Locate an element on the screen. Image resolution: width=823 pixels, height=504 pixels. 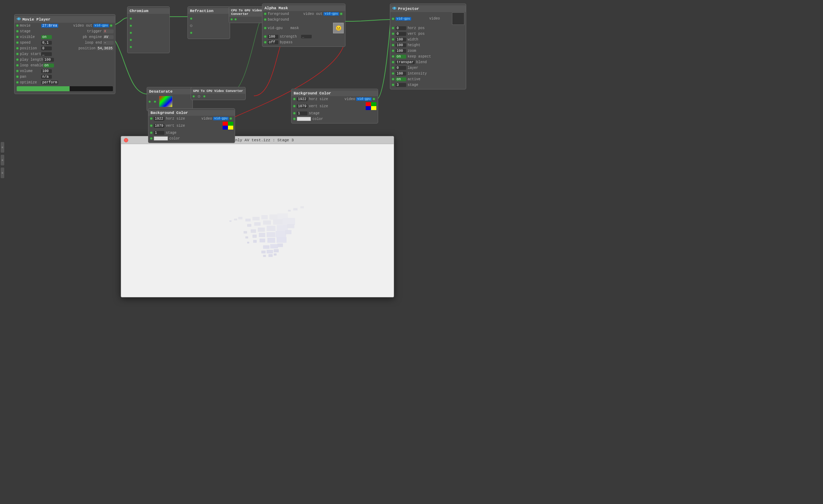
projector-intensity-row: 100 intensity is located at coordinates (428, 73).